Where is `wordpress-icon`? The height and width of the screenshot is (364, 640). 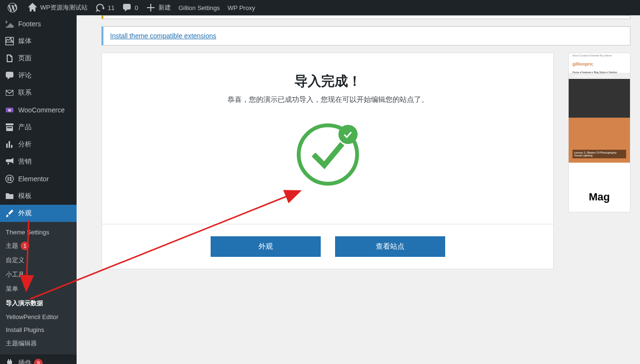
wordpress-icon is located at coordinates (12, 8).